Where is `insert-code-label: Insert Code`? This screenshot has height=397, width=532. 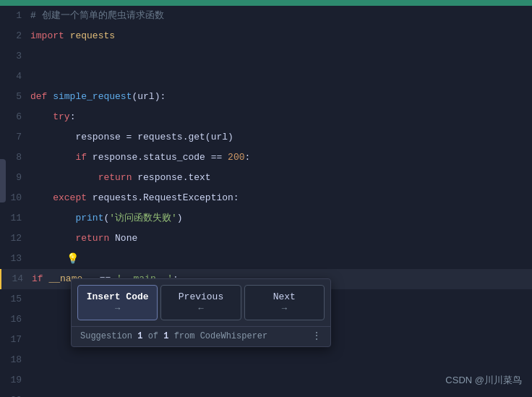
insert-code-label: Insert Code is located at coordinates (118, 296).